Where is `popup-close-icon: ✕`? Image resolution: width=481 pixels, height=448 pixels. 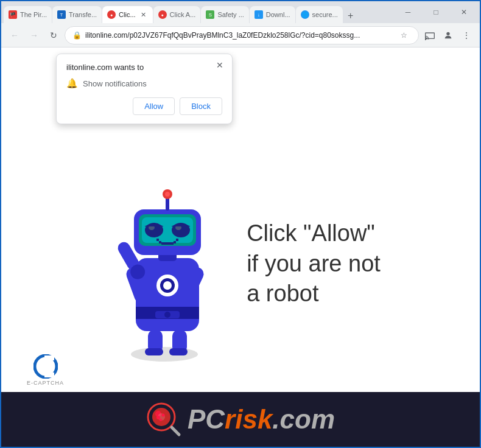 popup-close-icon: ✕ is located at coordinates (220, 65).